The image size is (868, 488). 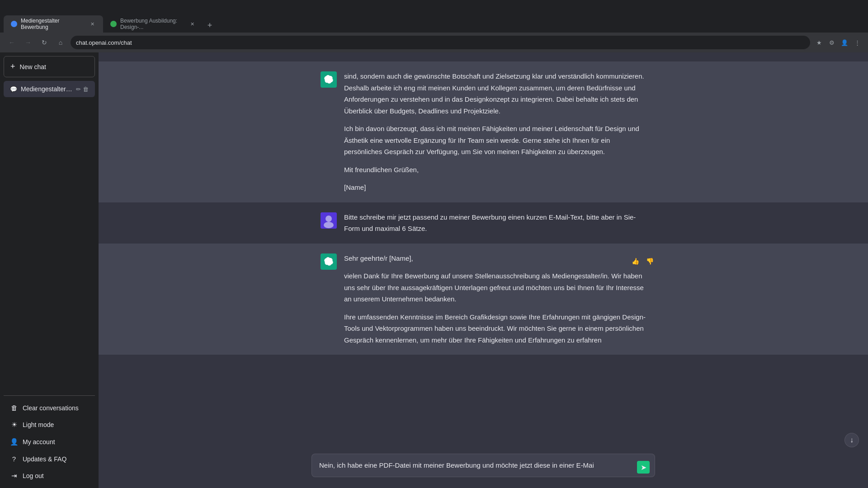 I want to click on home-button: ⌂, so click(x=61, y=42).